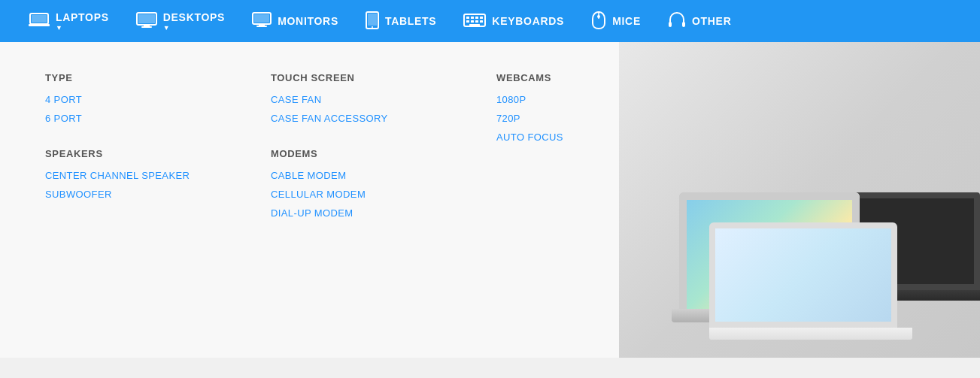 The image size is (980, 378). I want to click on monitor-icon, so click(262, 21).